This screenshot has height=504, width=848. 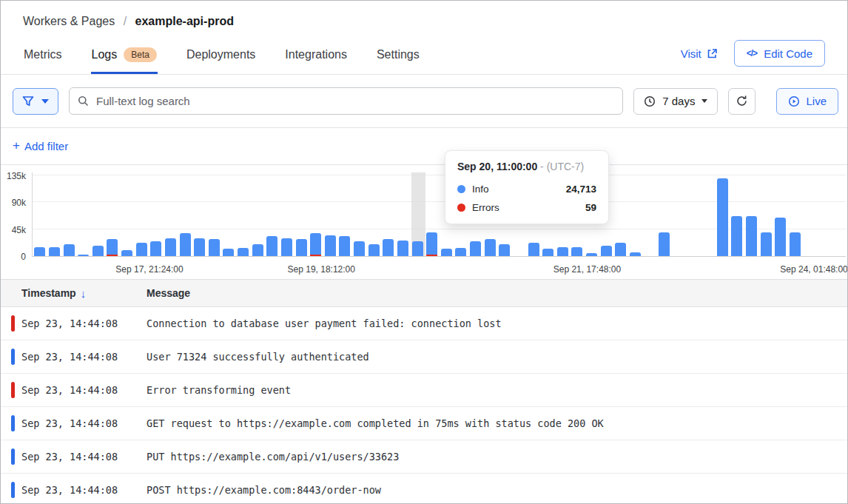 I want to click on breadcrumb-parent: Workers & Pages, so click(x=69, y=21).